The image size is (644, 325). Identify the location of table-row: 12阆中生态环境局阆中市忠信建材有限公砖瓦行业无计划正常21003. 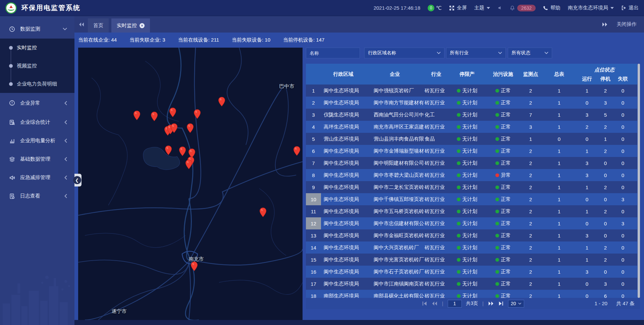
(472, 223).